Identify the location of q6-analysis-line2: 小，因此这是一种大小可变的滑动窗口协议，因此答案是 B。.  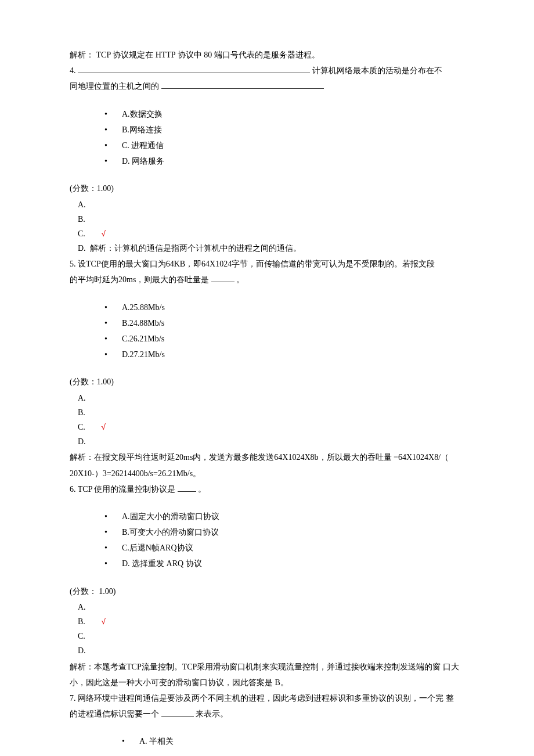
(270, 683).